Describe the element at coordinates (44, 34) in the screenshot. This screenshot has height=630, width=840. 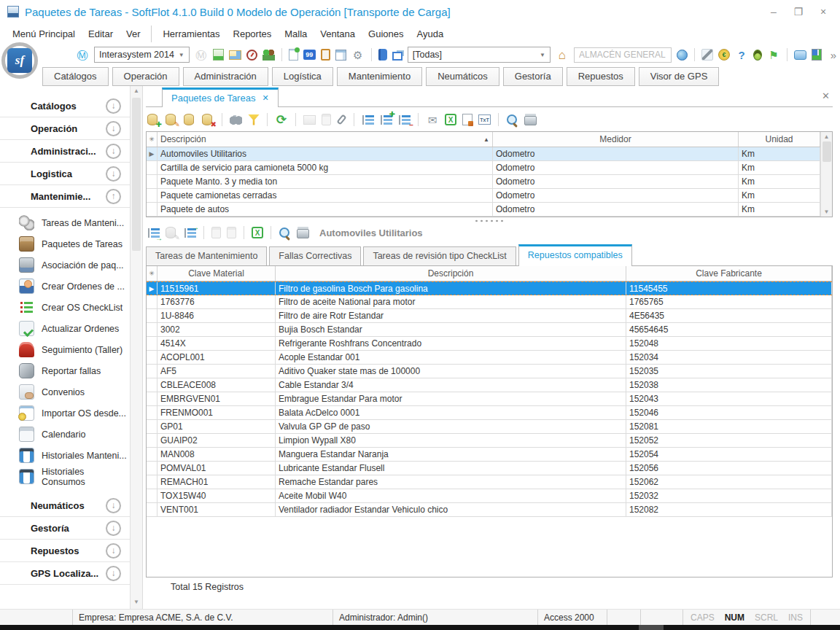
I see `menu-item: Menú Principal` at that location.